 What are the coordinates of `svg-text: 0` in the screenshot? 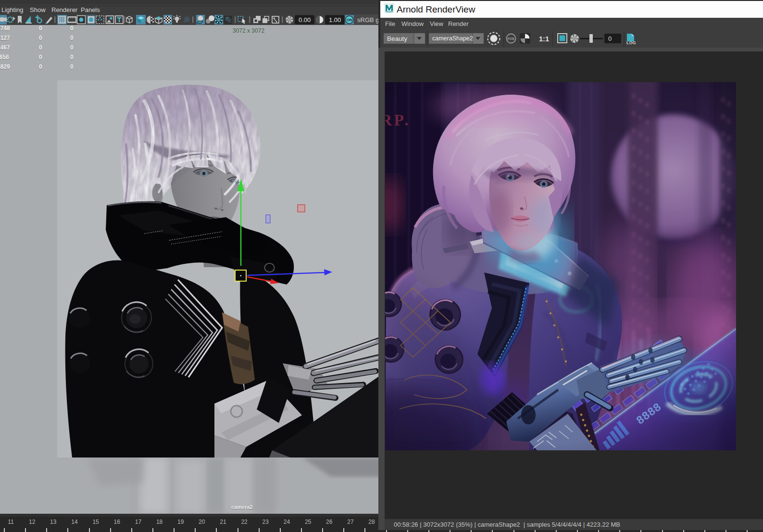 It's located at (610, 38).